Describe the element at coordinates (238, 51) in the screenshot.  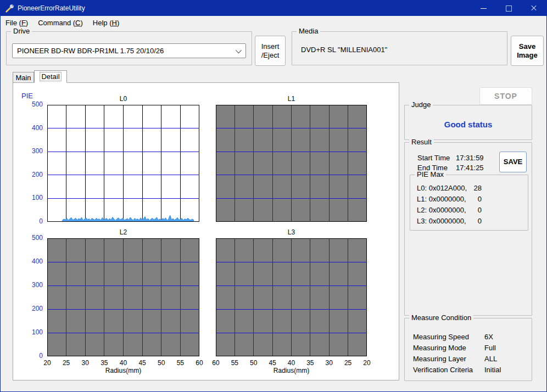
I see `chevron-down-icon` at that location.